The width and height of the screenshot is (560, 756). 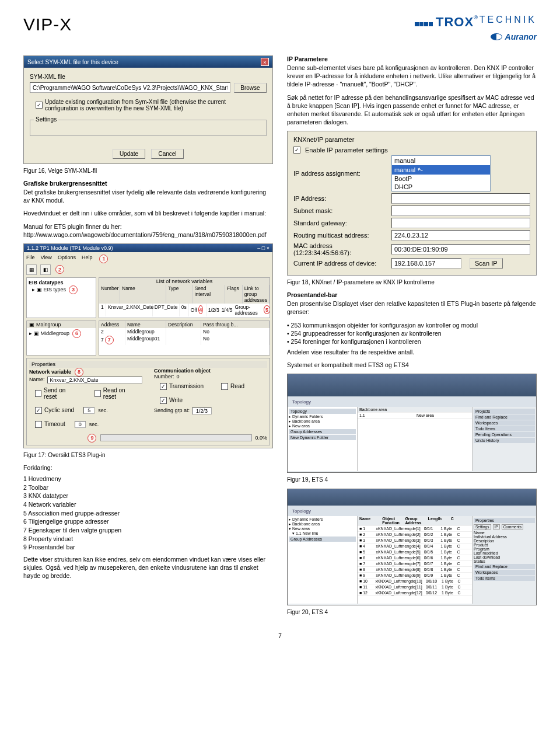 What do you see at coordinates (412, 352) in the screenshot?
I see `pct-p2: Andelen vise resultater fra de respektiv…` at bounding box center [412, 352].